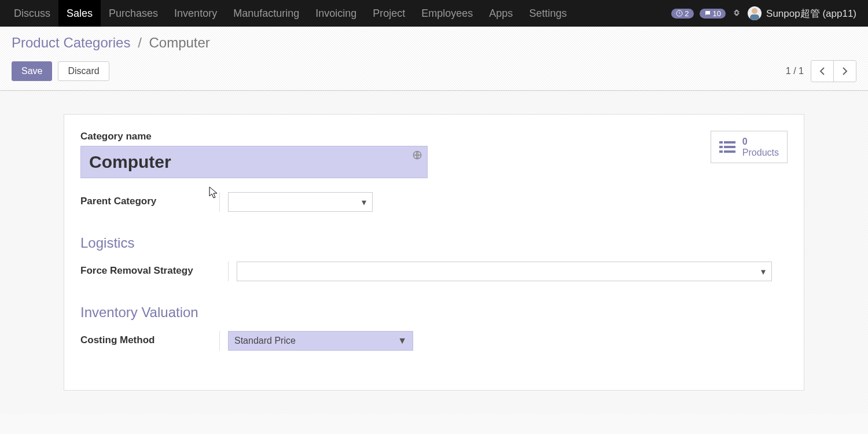  Describe the element at coordinates (845, 71) in the screenshot. I see `pager-next-button` at that location.